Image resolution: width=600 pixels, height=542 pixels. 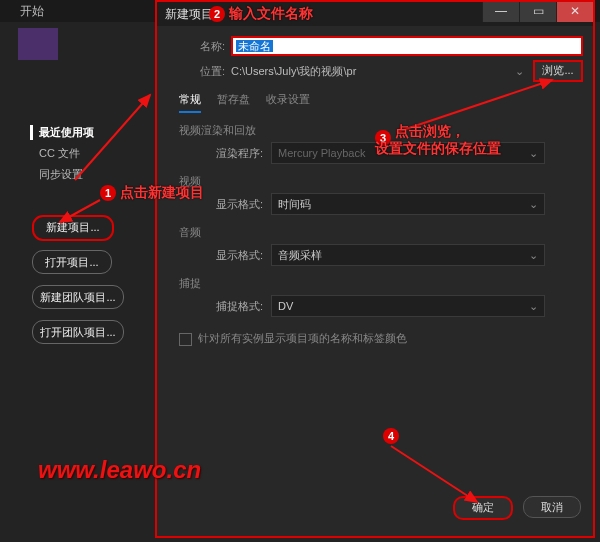 What do you see at coordinates (189, 14) in the screenshot?
I see `dialog-title: 新建项目` at bounding box center [189, 14].